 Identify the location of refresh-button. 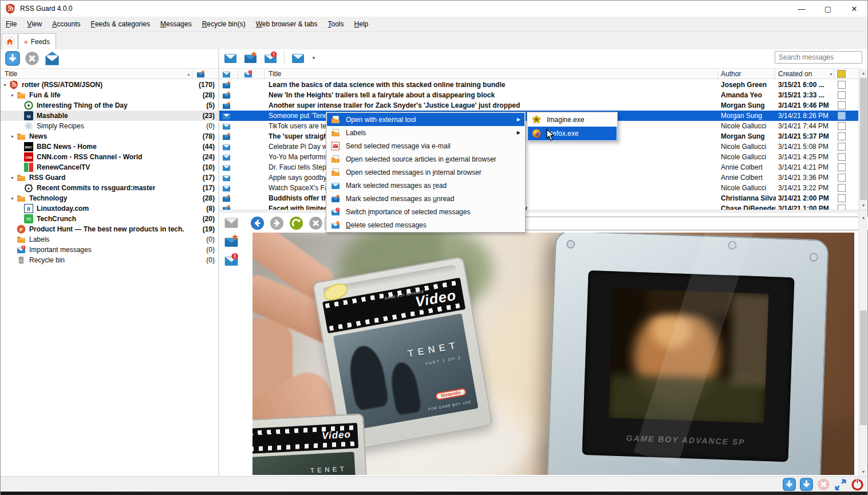
(297, 223).